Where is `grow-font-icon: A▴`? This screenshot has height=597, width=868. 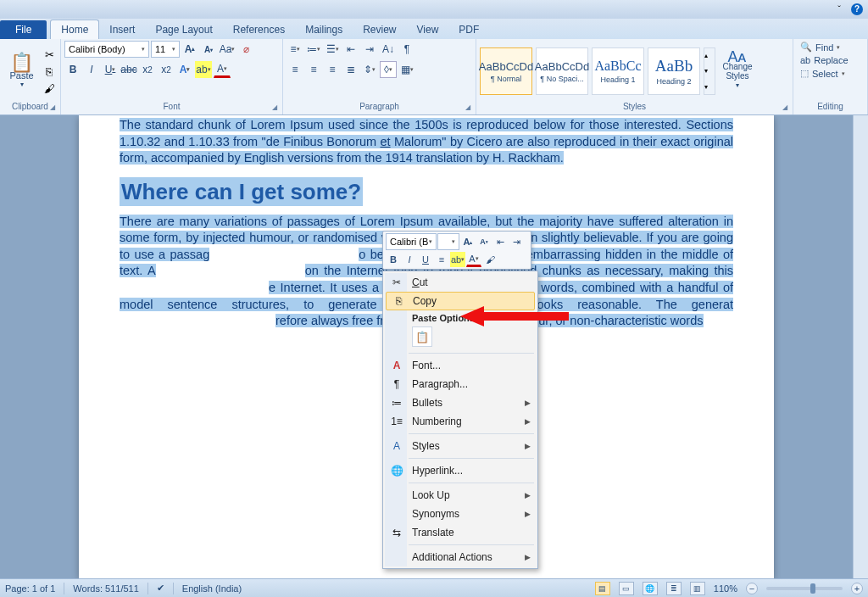
grow-font-icon: A▴ is located at coordinates (190, 49).